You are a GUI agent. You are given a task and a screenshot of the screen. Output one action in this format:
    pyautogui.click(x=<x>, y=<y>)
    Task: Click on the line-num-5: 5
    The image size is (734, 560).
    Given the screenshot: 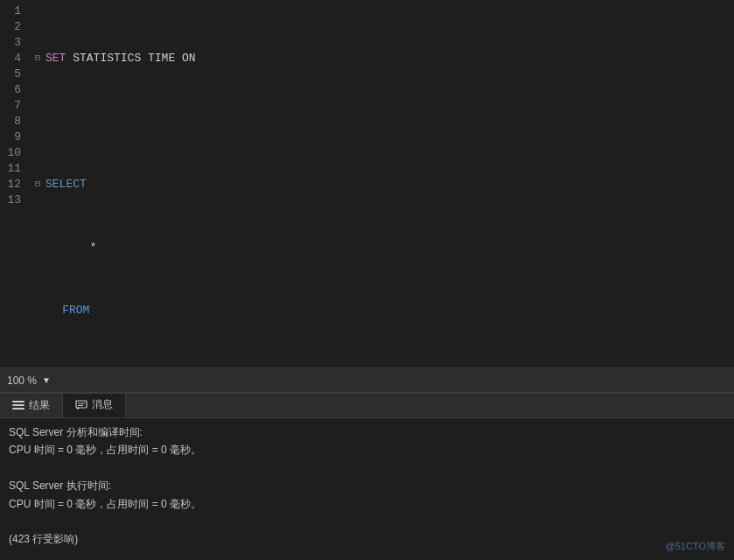 What is the action you would take?
    pyautogui.click(x=10, y=74)
    